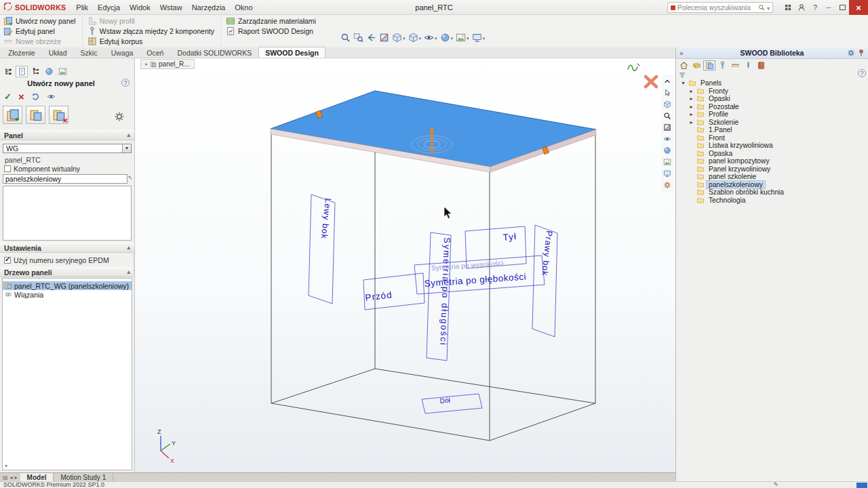  What do you see at coordinates (748, 65) in the screenshot?
I see `library-machinings` at bounding box center [748, 65].